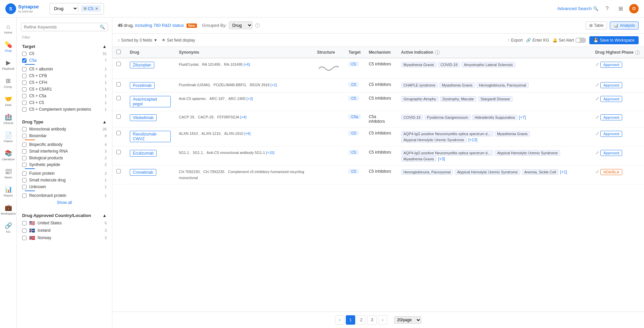  I want to click on table-view-button: ⊞ Table, so click(596, 25).